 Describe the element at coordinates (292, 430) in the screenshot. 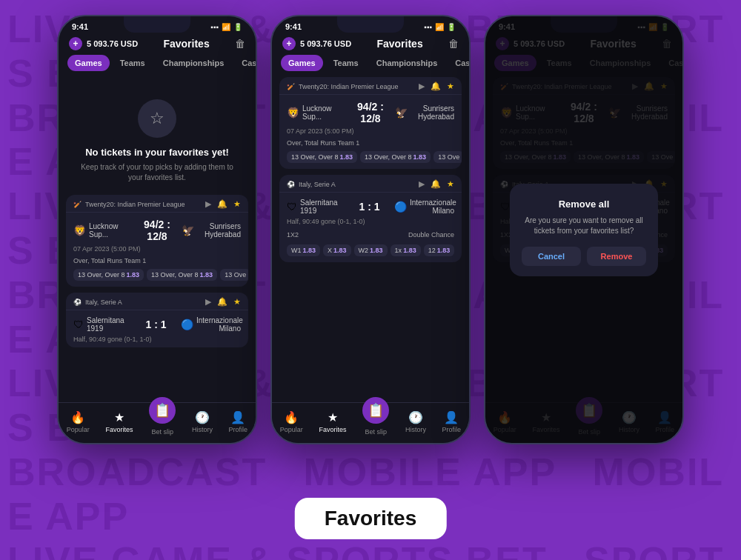

I see `nav-popular-label-2: Popular` at that location.